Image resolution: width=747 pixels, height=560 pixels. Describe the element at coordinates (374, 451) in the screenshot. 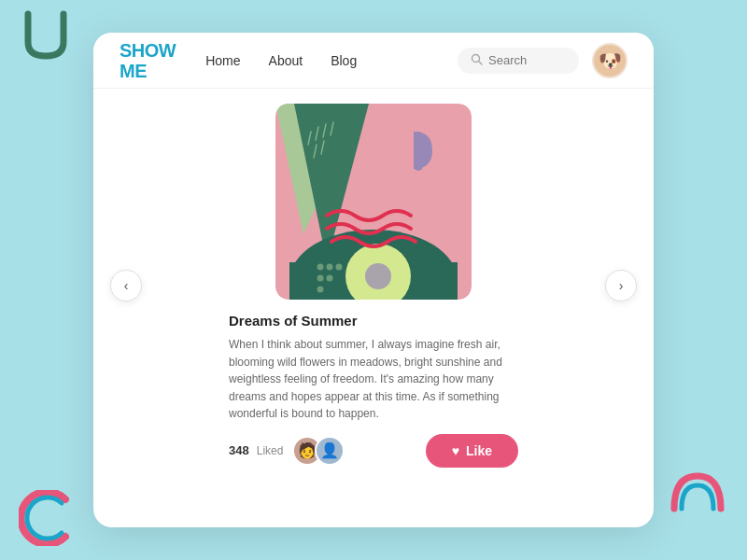

I see `post-footer: 348 Liked 🧑 👤 ♥ Like` at that location.